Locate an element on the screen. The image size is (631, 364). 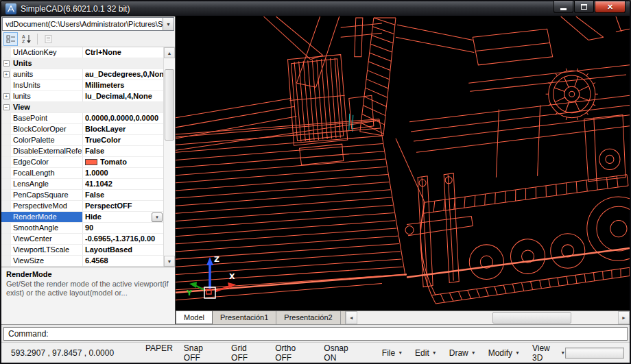
progress-indicator is located at coordinates (595, 353).